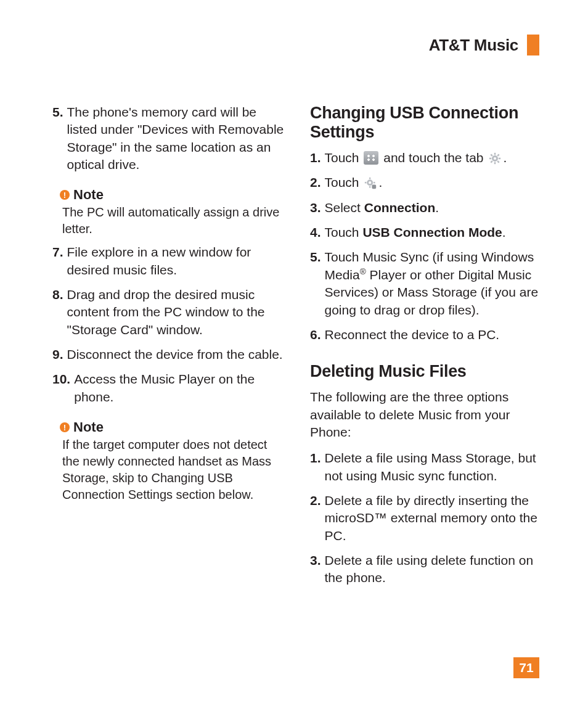 The width and height of the screenshot is (588, 706). Describe the element at coordinates (425, 518) in the screenshot. I see `delete-options: 1. Delete a file using Mass Storage, but…` at that location.